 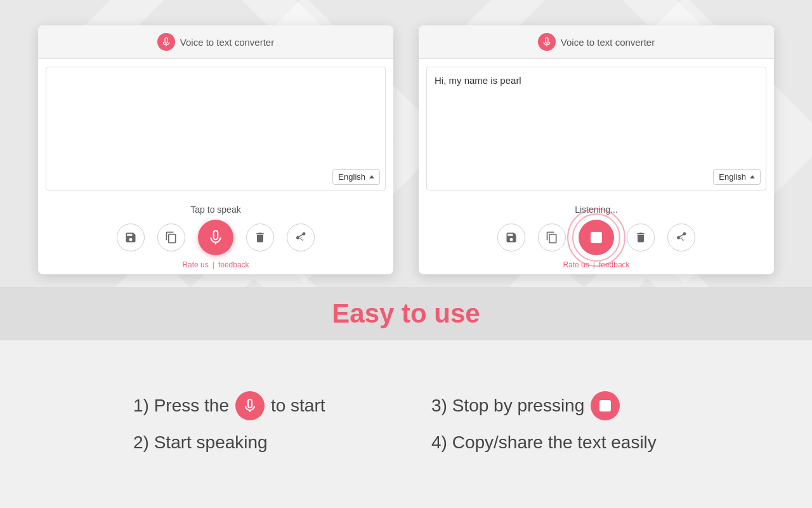 I want to click on copy-button-right, so click(x=552, y=237).